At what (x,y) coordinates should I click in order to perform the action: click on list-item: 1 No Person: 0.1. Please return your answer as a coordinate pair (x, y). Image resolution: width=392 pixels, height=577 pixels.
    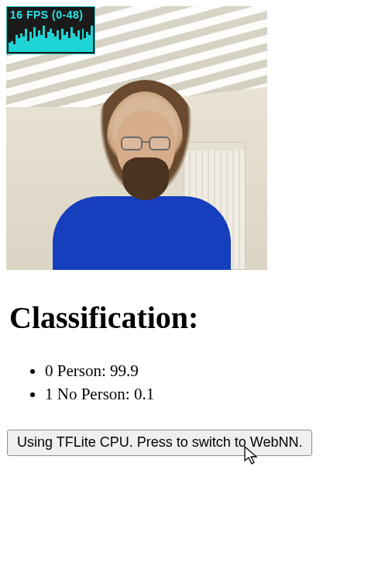
    Looking at the image, I should click on (218, 394).